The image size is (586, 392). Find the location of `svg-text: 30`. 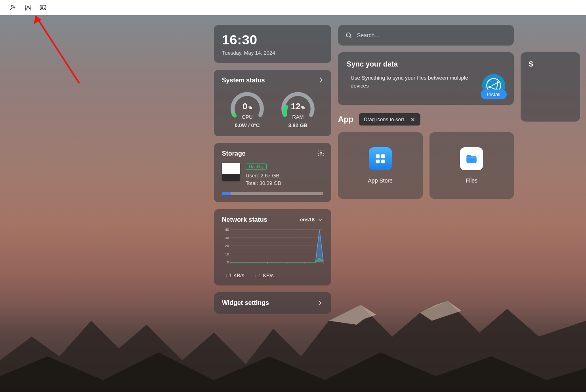

svg-text: 30 is located at coordinates (227, 238).